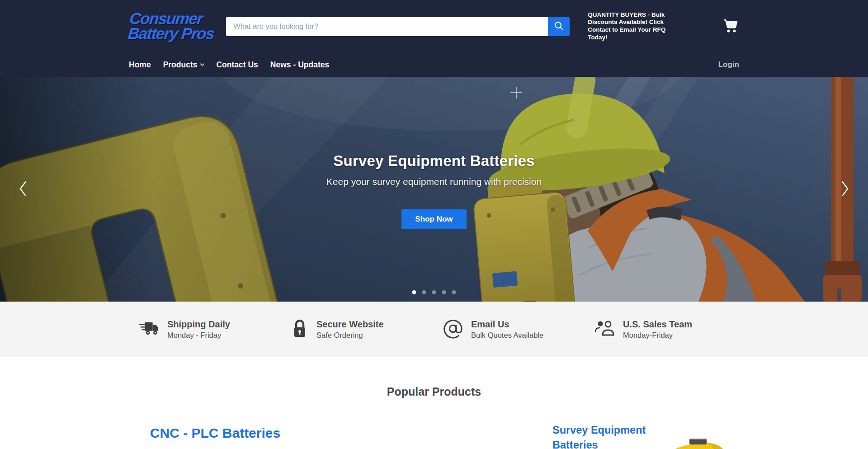  Describe the element at coordinates (434, 161) in the screenshot. I see `hero-title: Survey Equipment Batteries` at that location.